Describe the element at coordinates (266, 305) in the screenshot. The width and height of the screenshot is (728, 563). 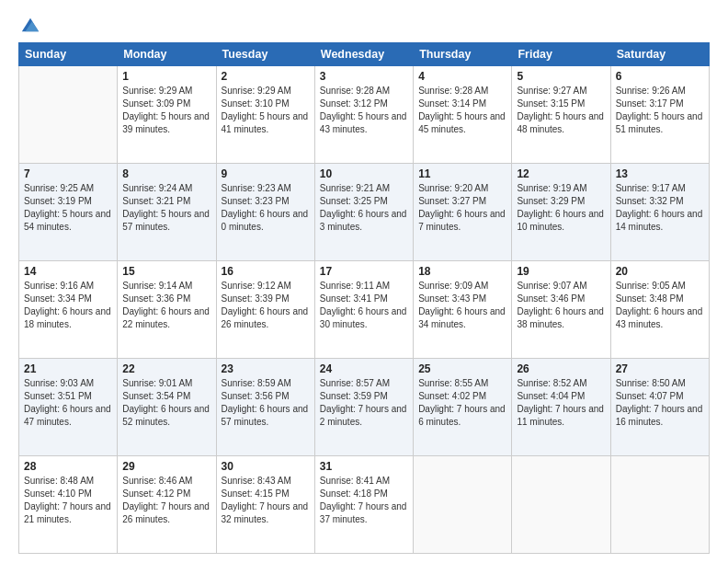
I see `day-info: Sunrise: 9:12 AMSunset: 3:39 PMDaylight:…` at that location.